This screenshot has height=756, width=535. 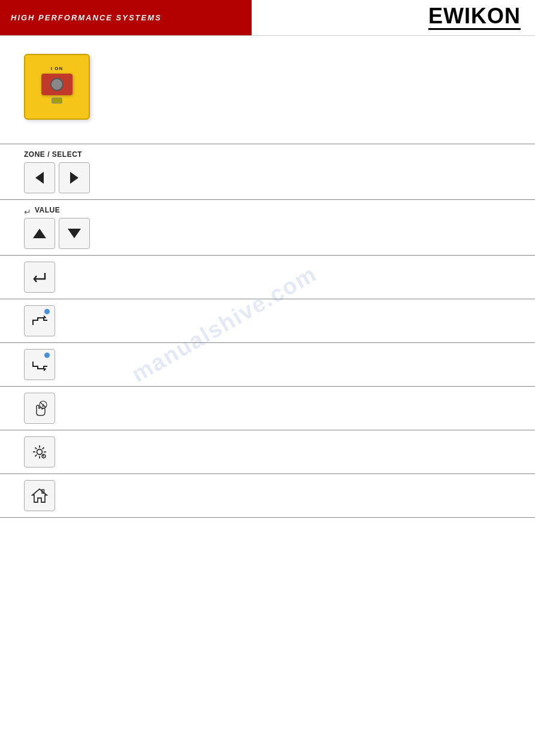 What do you see at coordinates (40, 178) in the screenshot?
I see `left-arrow-icon` at bounding box center [40, 178].